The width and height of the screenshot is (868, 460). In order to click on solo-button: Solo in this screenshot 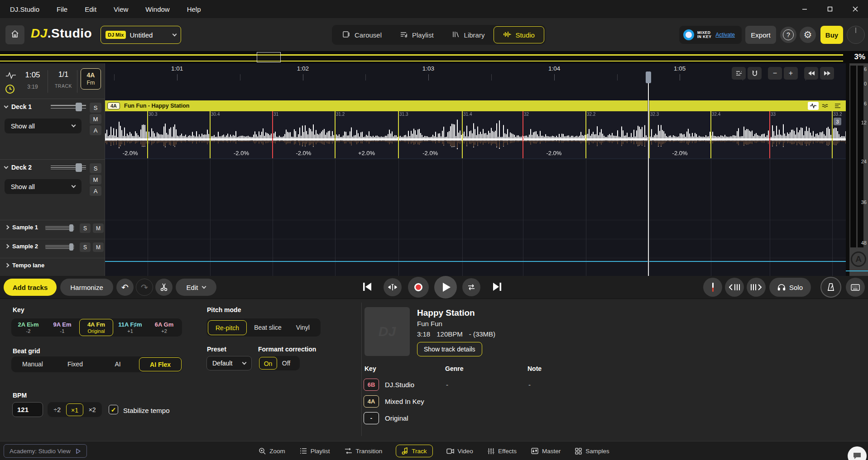, I will do `click(790, 287)`.